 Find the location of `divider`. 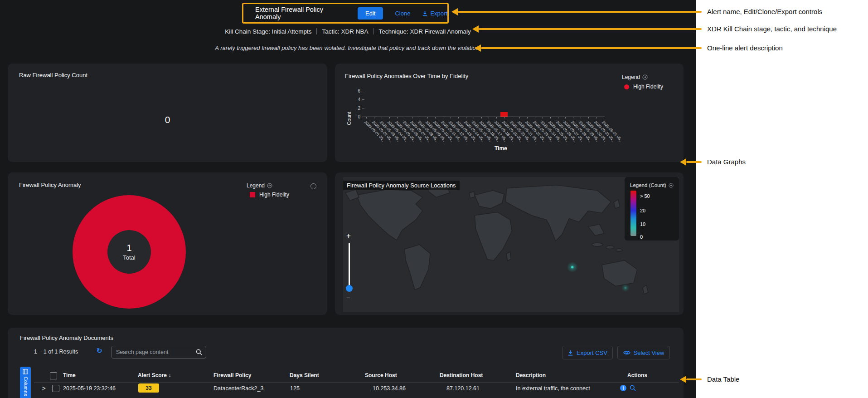

divider is located at coordinates (316, 31).